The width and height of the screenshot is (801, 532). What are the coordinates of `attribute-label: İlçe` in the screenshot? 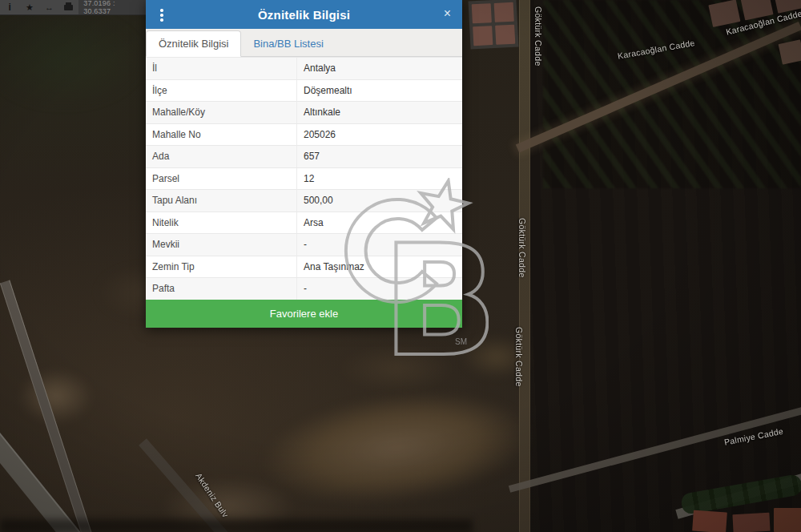 It's located at (221, 91).